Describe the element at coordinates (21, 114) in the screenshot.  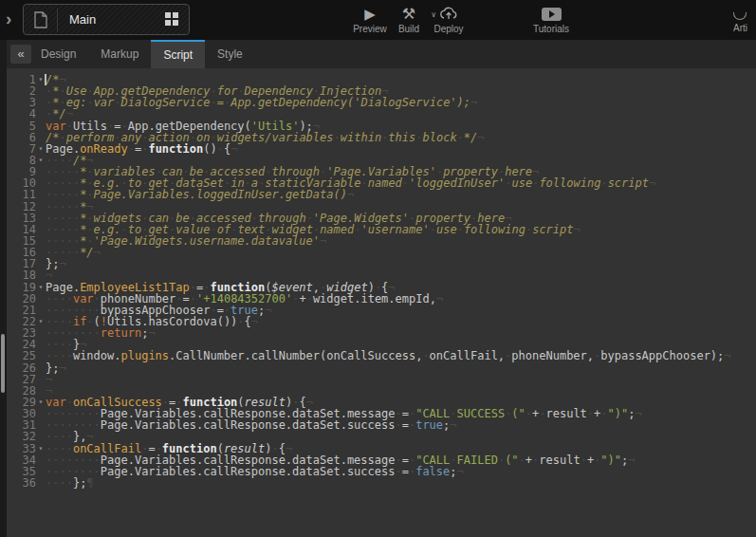
I see `line-number: 4` at that location.